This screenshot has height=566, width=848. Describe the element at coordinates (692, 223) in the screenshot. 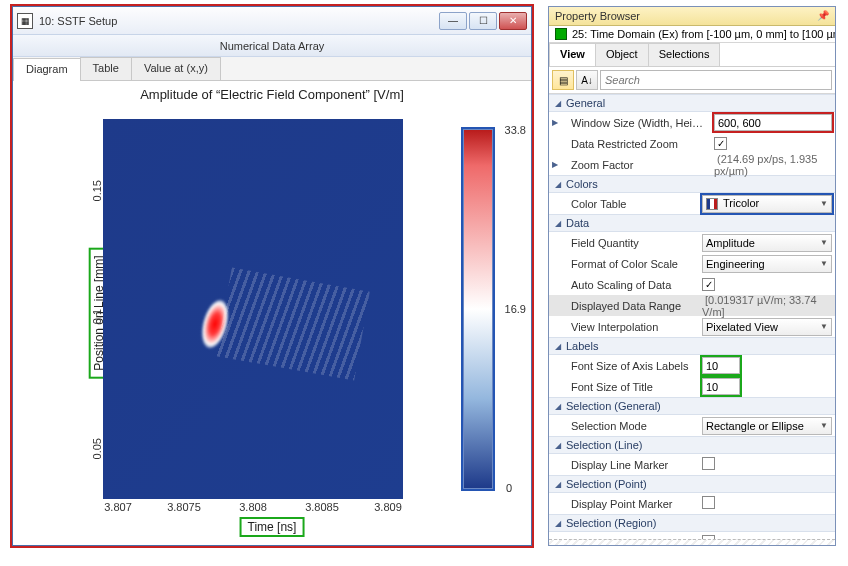

I see `group-data: ◢Data` at that location.